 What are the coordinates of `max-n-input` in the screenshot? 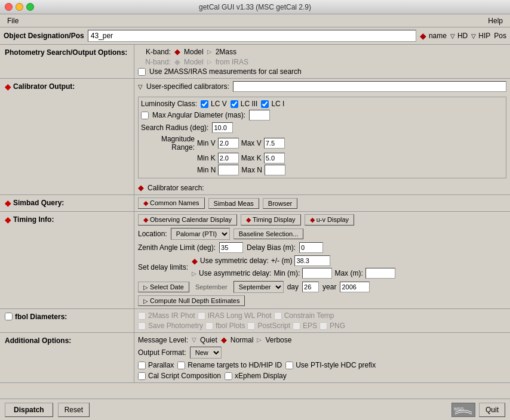 It's located at (275, 170).